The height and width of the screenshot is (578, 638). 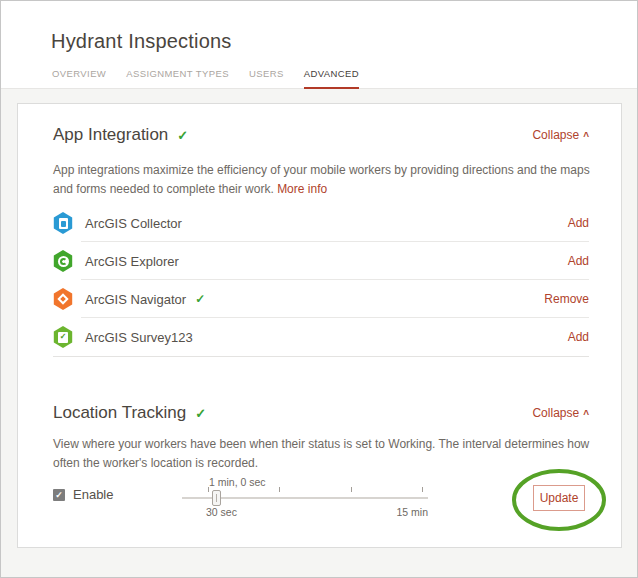 I want to click on enable-checkbox: ✓, so click(x=59, y=495).